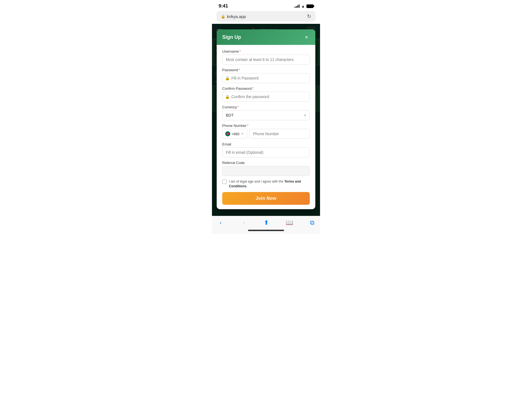 This screenshot has width=532, height=399. I want to click on status-icons: ▲, so click(304, 6).